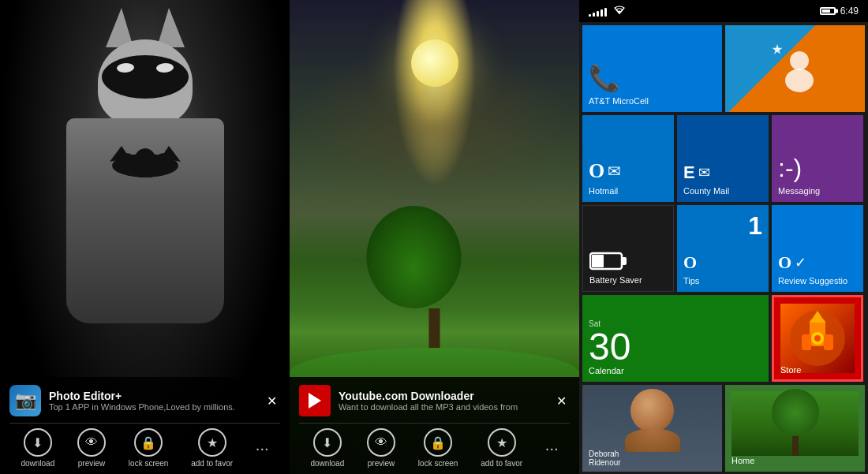  Describe the element at coordinates (723, 281) in the screenshot. I see `tips-label: Tips` at that location.